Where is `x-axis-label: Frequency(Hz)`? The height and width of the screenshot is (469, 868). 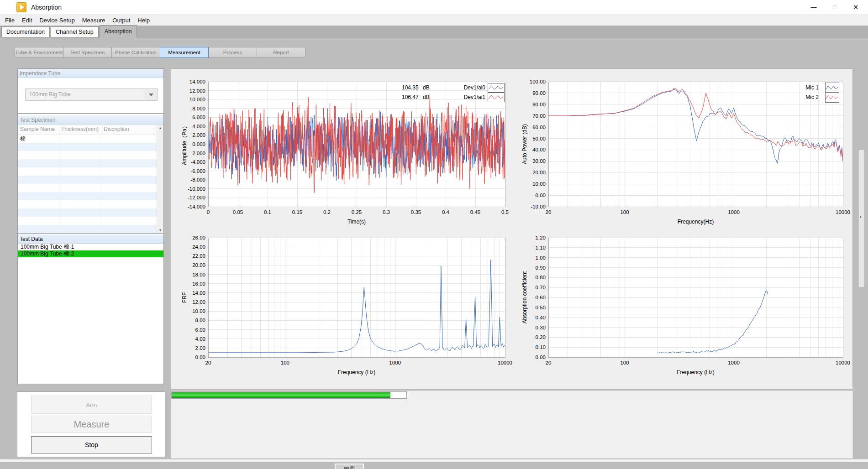
x-axis-label: Frequency(Hz) is located at coordinates (696, 222).